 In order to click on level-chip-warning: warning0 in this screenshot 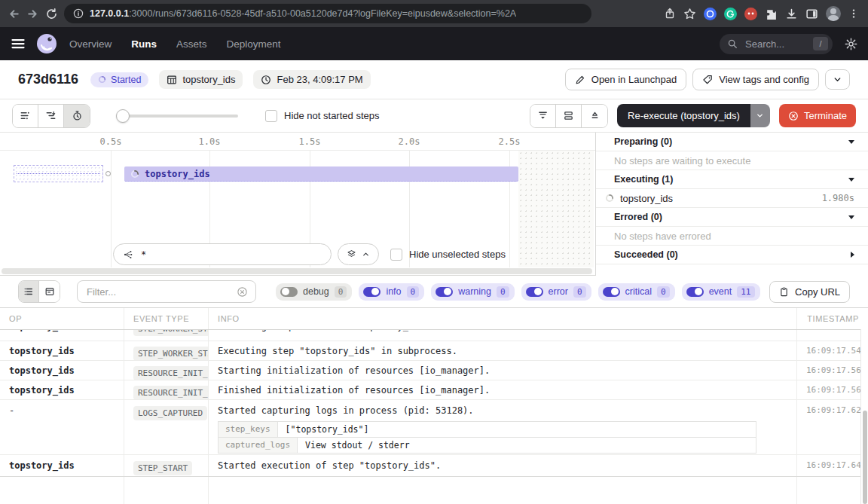, I will do `click(472, 292)`.